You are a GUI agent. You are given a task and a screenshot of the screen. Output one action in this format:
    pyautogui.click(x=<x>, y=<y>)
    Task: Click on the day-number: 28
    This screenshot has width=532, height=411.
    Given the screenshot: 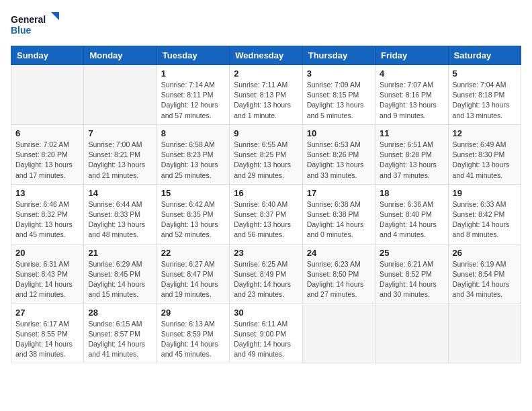 What is the action you would take?
    pyautogui.click(x=120, y=313)
    